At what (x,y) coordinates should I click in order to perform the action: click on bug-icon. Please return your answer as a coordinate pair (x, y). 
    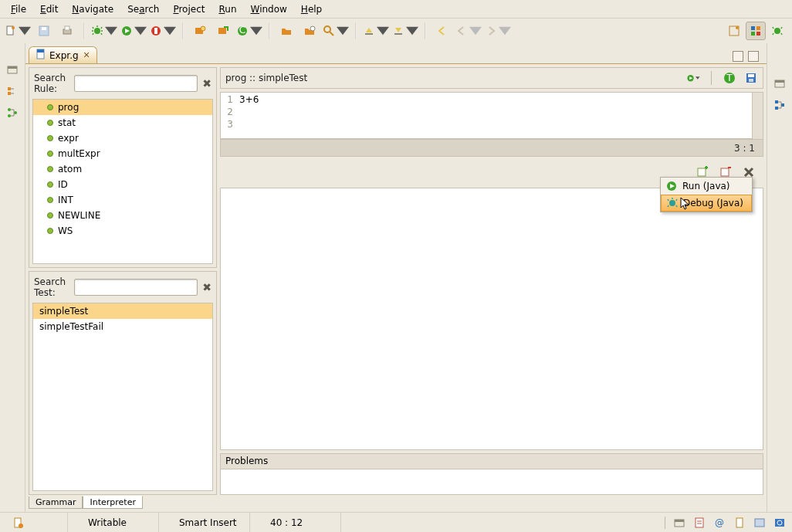
    Looking at the image, I should click on (672, 203).